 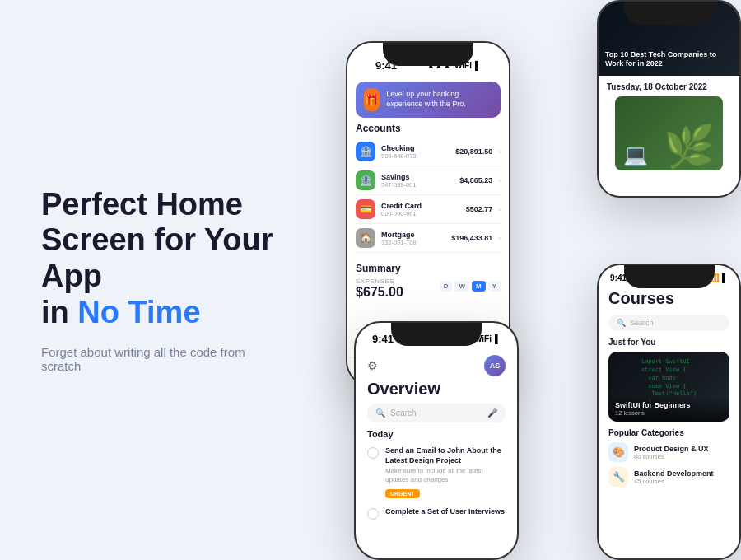 What do you see at coordinates (669, 405) in the screenshot?
I see `course-name: SwiftUI for Beginners` at bounding box center [669, 405].